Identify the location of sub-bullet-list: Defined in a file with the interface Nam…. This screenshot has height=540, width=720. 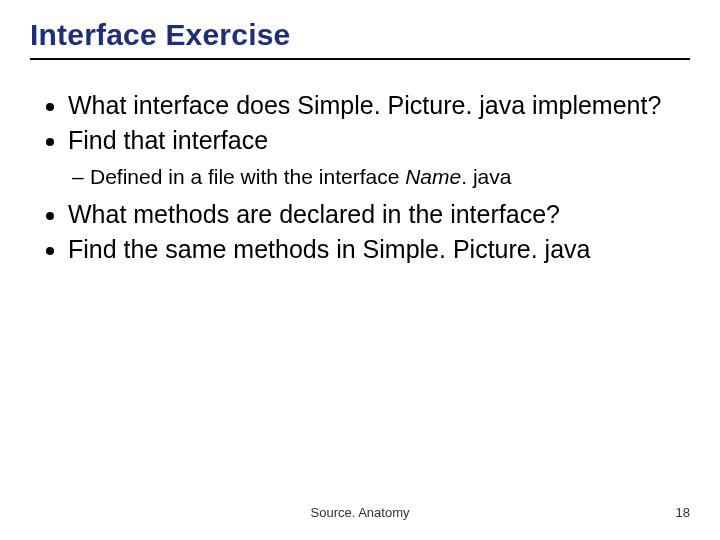
(379, 177).